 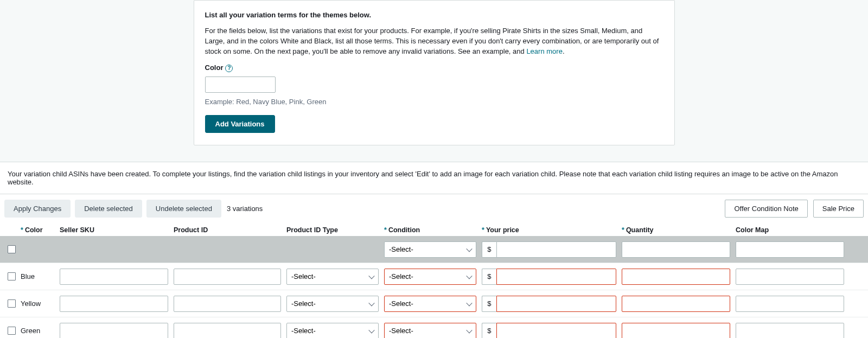 I want to click on color-label: Color ?, so click(x=219, y=68).